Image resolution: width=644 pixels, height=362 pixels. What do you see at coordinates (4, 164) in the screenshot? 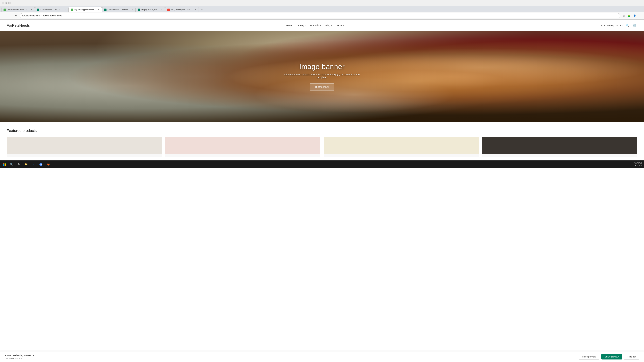
I see `start-button` at bounding box center [4, 164].